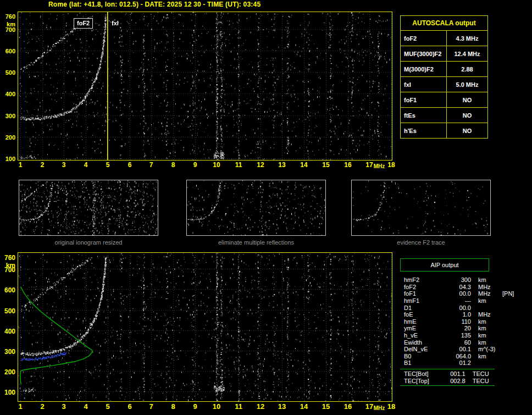 This screenshot has width=532, height=415. Describe the element at coordinates (457, 322) in the screenshot. I see `aip-row-value: 110` at that location.